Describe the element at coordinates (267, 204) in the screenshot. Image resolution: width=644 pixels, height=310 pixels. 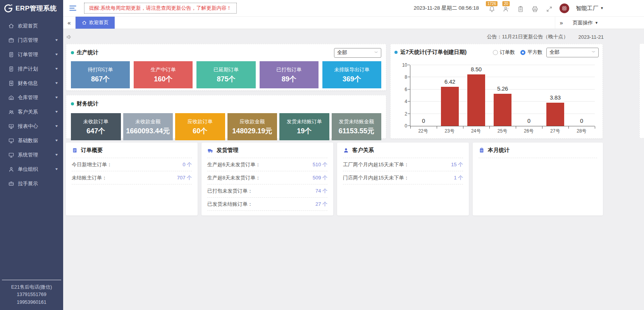
I see `info-row: 已发货未结账订单： 27 个` at that location.